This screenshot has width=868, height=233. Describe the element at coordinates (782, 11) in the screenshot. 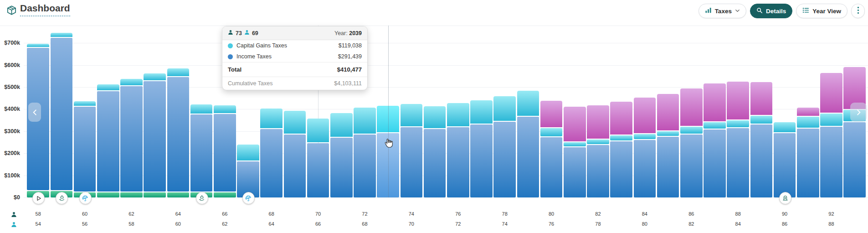

I see `toolbar: Taxes Details Year View` at that location.